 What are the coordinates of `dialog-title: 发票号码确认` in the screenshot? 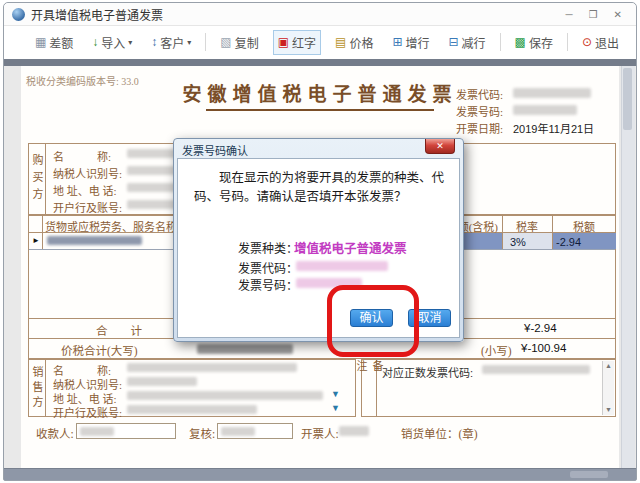 It's located at (215, 150).